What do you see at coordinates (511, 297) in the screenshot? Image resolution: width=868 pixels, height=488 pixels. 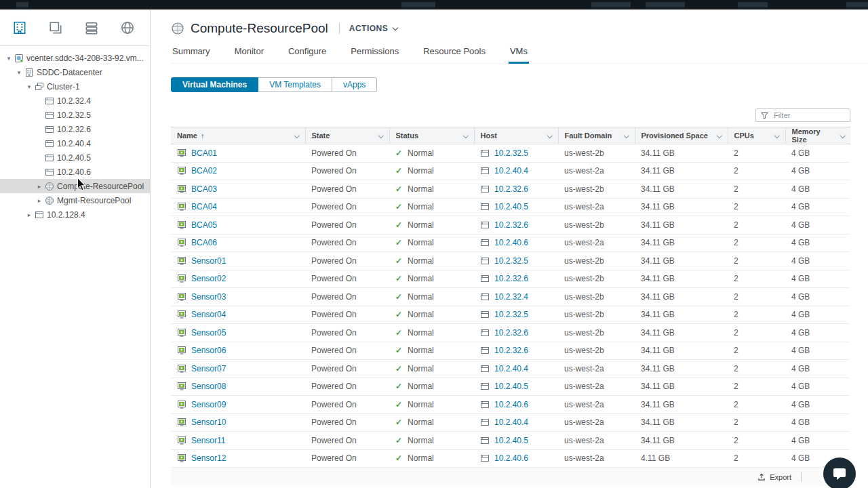 I see `vm-row-sensor03: Sensor03Powered On✓Normal10.2.32.4us-wes…` at bounding box center [511, 297].